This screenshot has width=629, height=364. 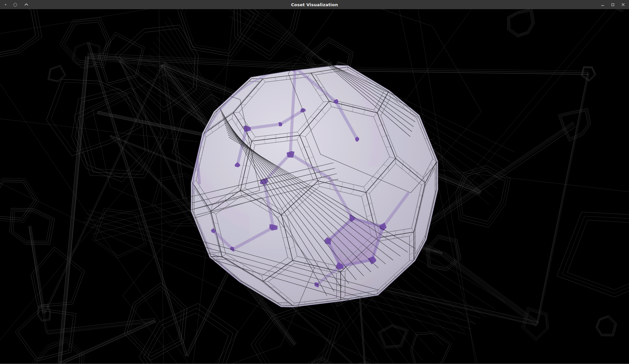 I want to click on chevron-up-icon, so click(x=26, y=5).